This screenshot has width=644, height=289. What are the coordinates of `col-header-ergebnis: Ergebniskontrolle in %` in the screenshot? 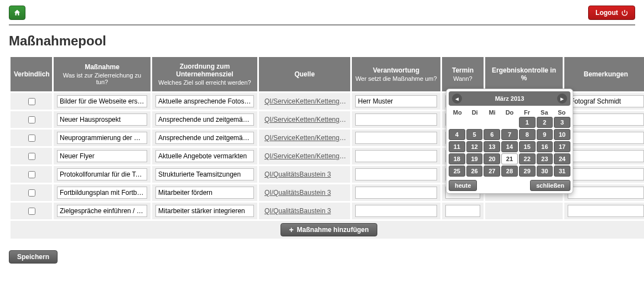 It's located at (524, 74).